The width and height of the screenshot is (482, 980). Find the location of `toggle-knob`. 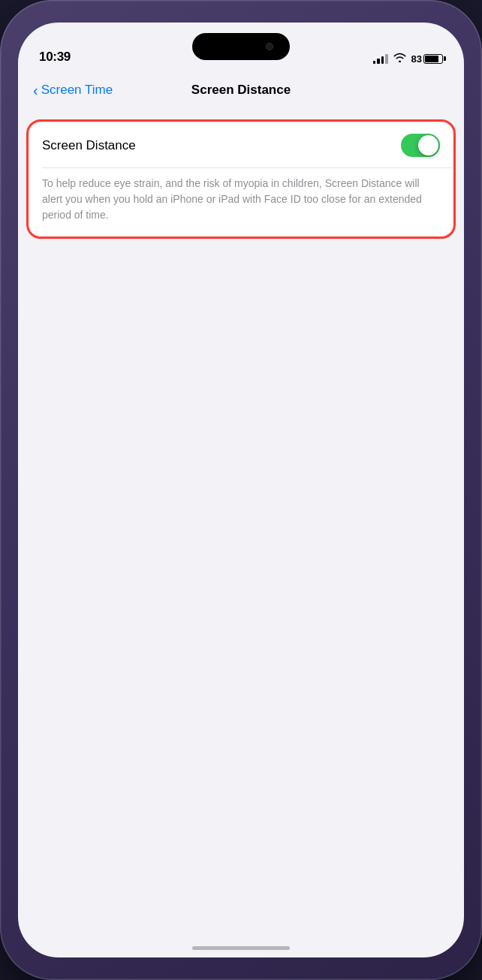

toggle-knob is located at coordinates (428, 146).